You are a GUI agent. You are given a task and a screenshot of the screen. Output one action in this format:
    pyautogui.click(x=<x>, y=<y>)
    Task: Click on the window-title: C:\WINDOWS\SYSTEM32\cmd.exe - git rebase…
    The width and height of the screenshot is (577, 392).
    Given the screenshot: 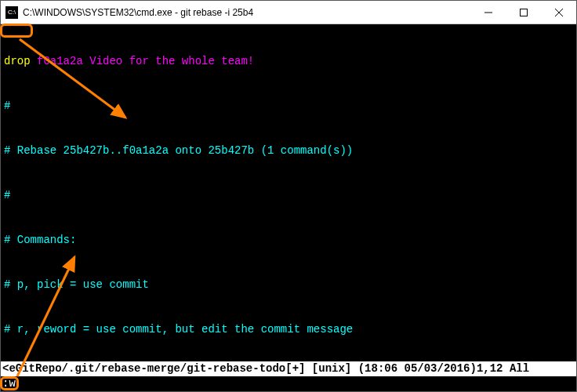 What is the action you would take?
    pyautogui.click(x=246, y=13)
    